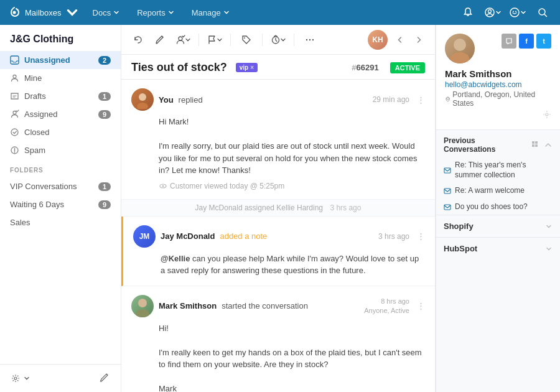 This screenshot has height=392, width=560. Describe the element at coordinates (156, 12) in the screenshot. I see `reports-nav-item: Reports` at that location.